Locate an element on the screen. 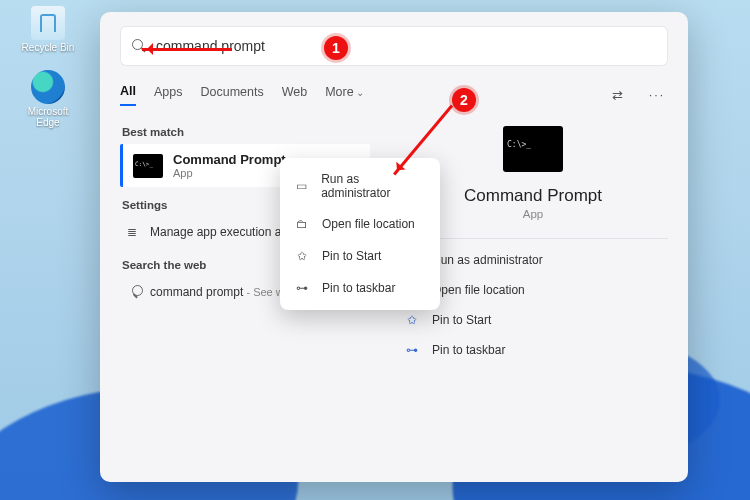 This screenshot has width=750, height=500. admin-shield-icon is located at coordinates (302, 186).